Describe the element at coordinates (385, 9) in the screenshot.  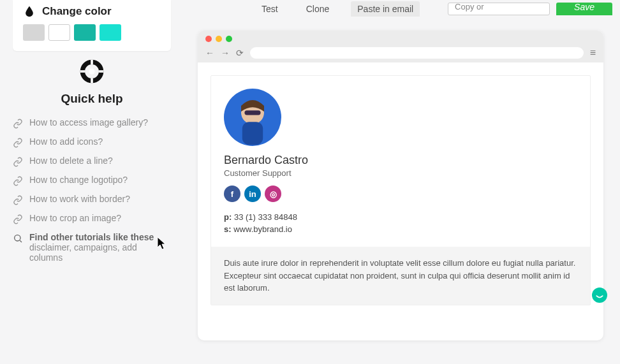
I see `tab-paste-in-email: Paste in email` at that location.